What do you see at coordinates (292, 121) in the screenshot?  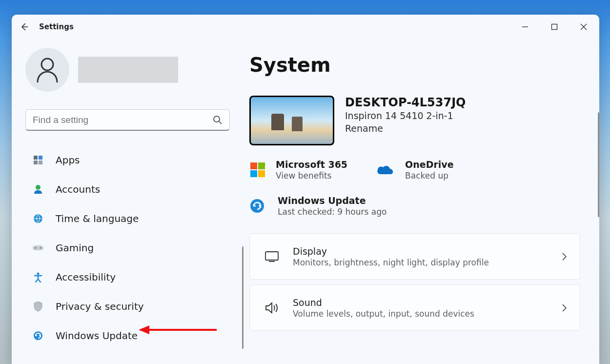 I see `device-preview` at bounding box center [292, 121].